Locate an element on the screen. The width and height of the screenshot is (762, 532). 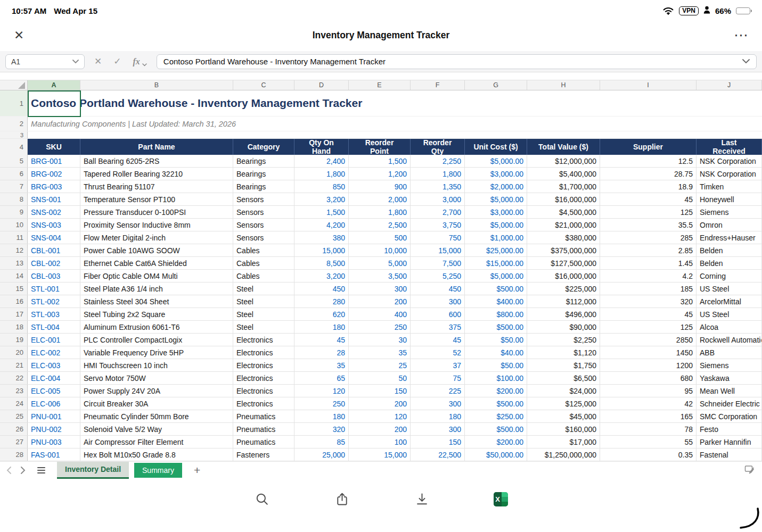
cell-reorder-point: 200 is located at coordinates (380, 403).